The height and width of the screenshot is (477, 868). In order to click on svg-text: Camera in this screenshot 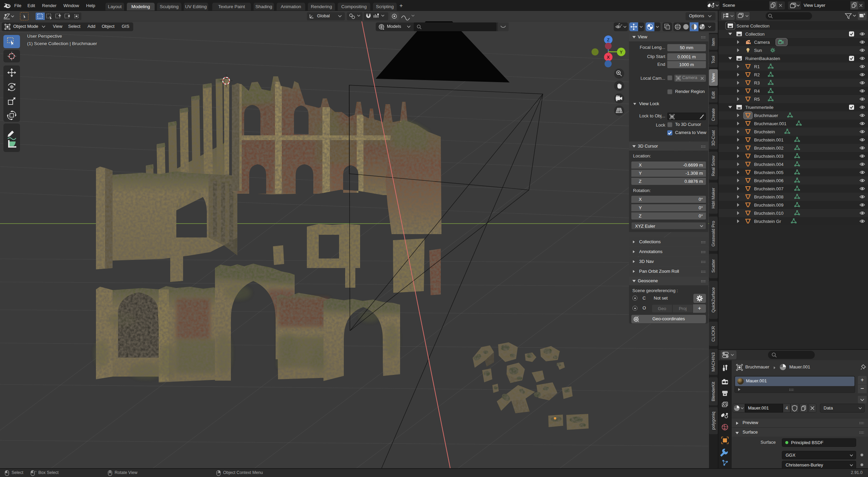, I will do `click(762, 42)`.